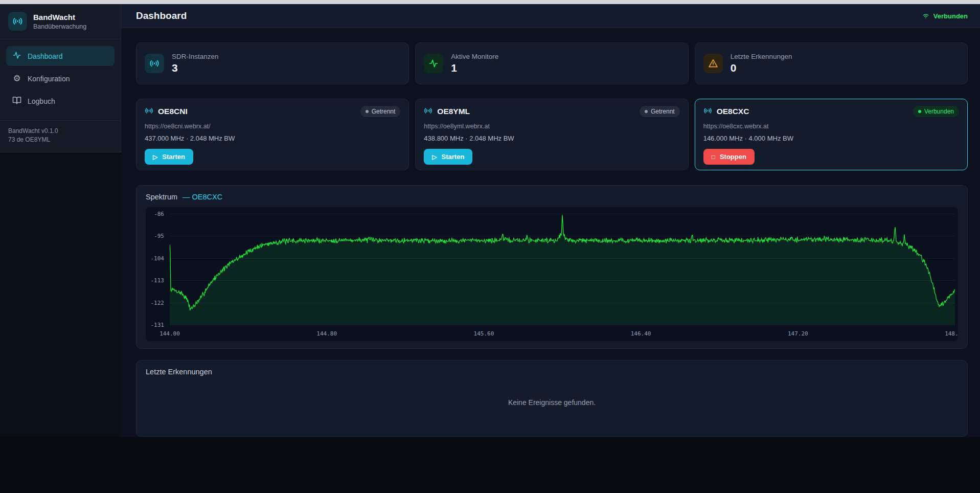  What do you see at coordinates (17, 79) in the screenshot?
I see `gear-icon: ⚙` at bounding box center [17, 79].